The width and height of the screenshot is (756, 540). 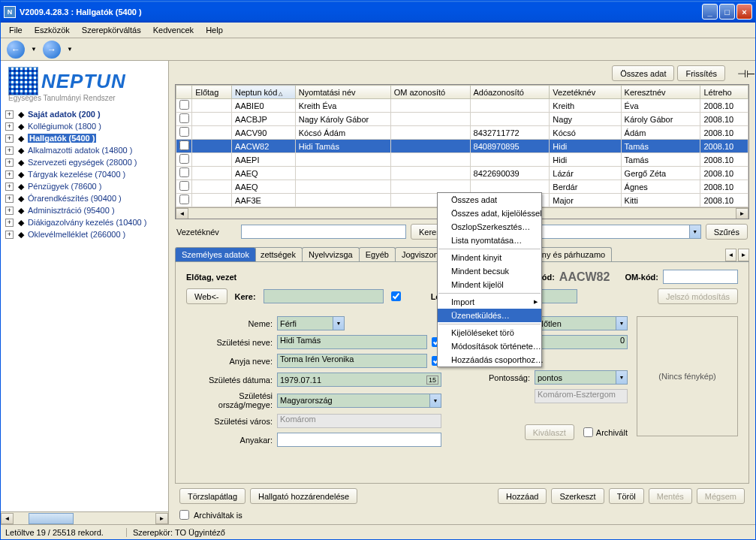 I want to click on table-row: AABIE0Kreith ÉvaKreithÉva2008.10, so click(x=462, y=106).